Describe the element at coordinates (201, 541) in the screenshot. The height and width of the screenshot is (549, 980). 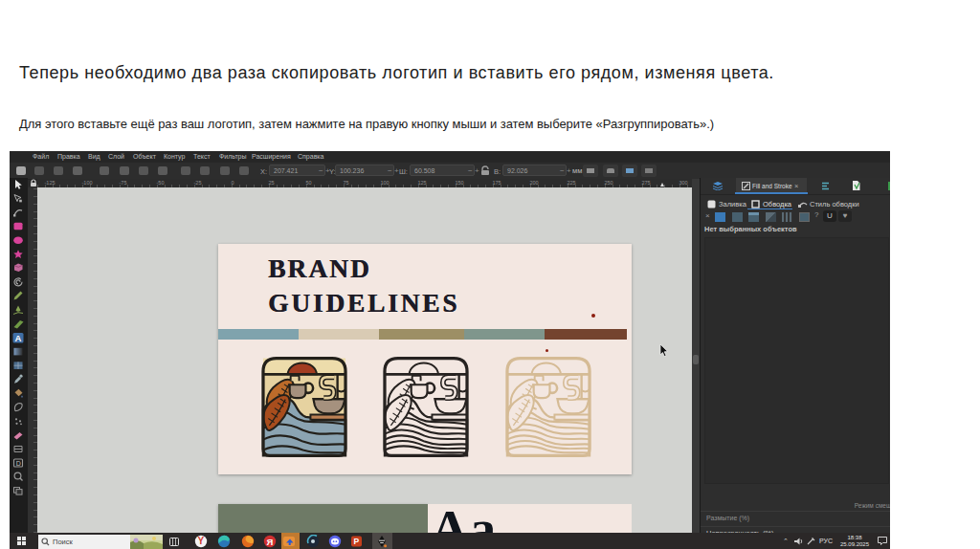
I see `svg-text: Y` at that location.